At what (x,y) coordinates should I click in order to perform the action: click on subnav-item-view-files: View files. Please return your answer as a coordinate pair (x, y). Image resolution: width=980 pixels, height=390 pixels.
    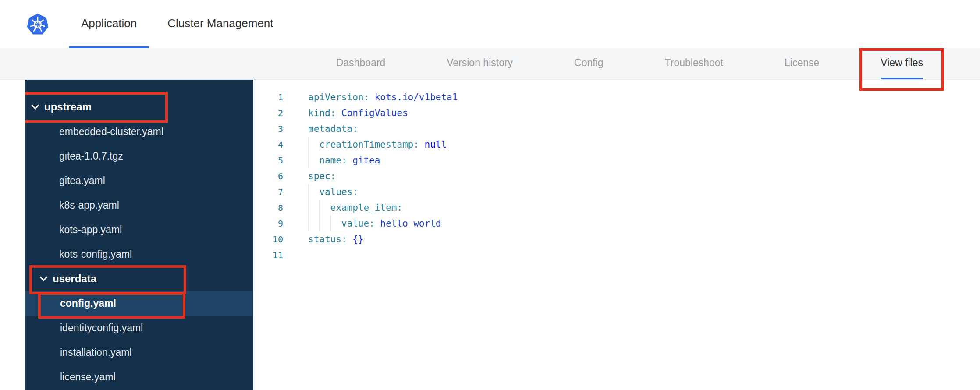
    Looking at the image, I should click on (902, 64).